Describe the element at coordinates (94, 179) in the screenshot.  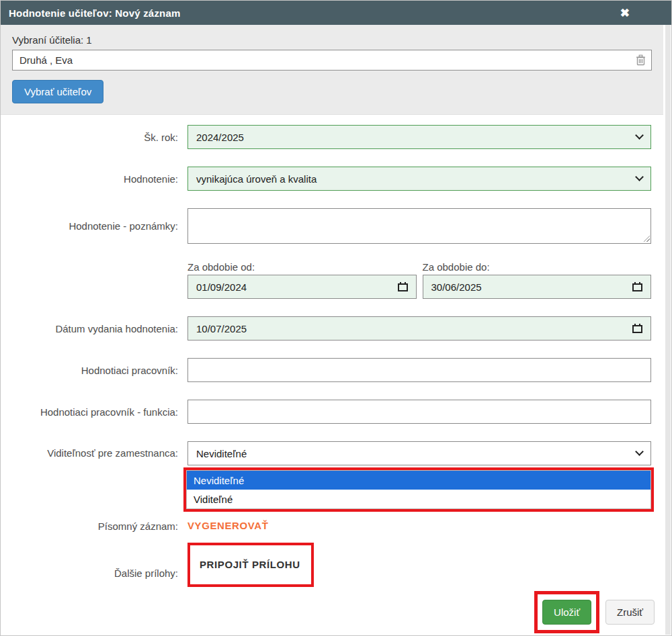
I see `evaluation-label: Hodnotenie:` at that location.